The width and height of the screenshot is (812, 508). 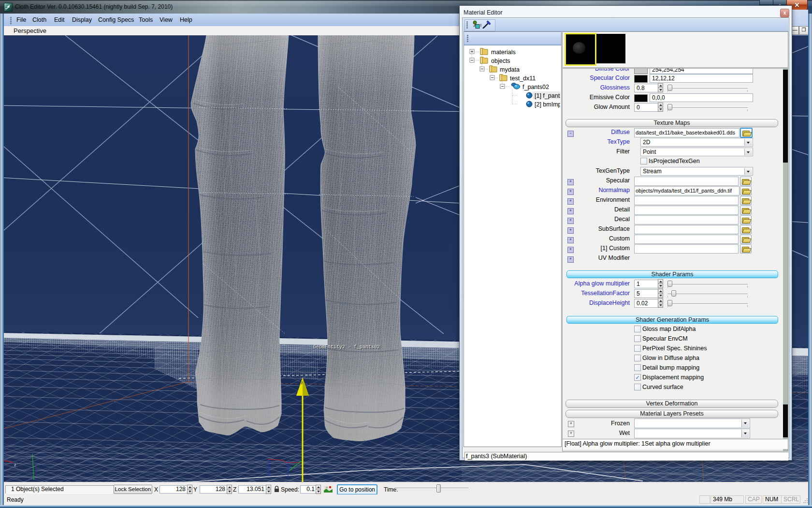 What do you see at coordinates (501, 61) in the screenshot?
I see `svg-text: objects` at bounding box center [501, 61].